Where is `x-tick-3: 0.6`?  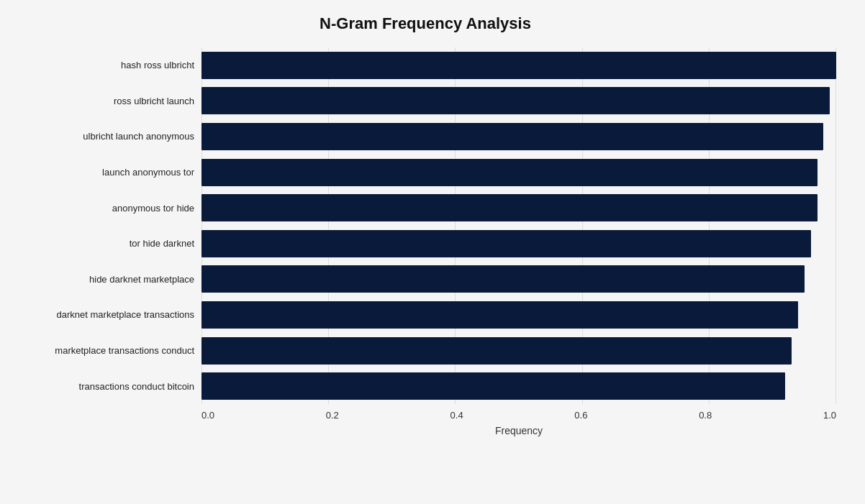
x-tick-3: 0.6 is located at coordinates (581, 416).